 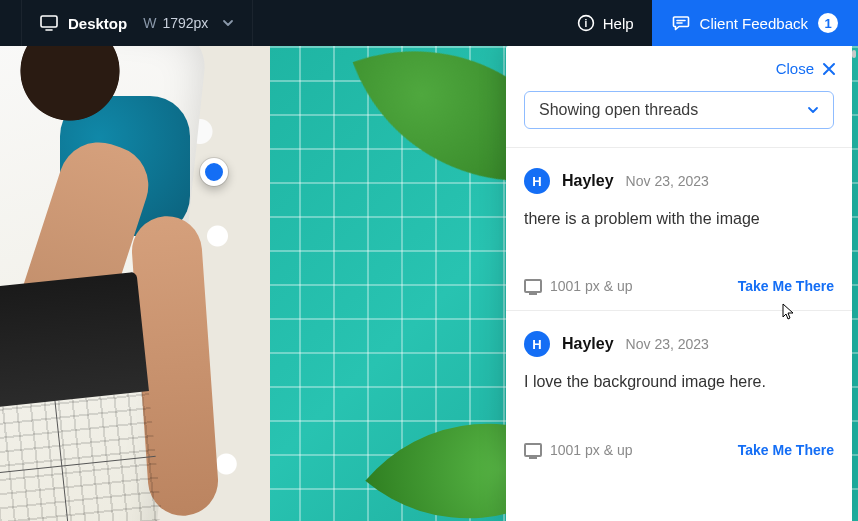 I want to click on scrollbar, so click(x=854, y=54).